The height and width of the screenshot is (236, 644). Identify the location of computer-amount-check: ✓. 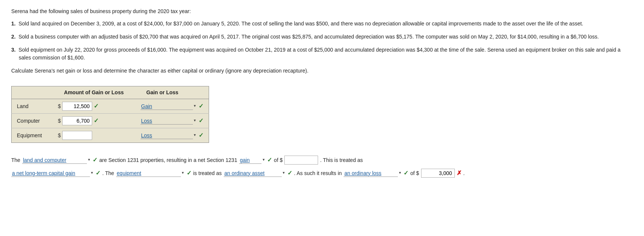
(96, 121).